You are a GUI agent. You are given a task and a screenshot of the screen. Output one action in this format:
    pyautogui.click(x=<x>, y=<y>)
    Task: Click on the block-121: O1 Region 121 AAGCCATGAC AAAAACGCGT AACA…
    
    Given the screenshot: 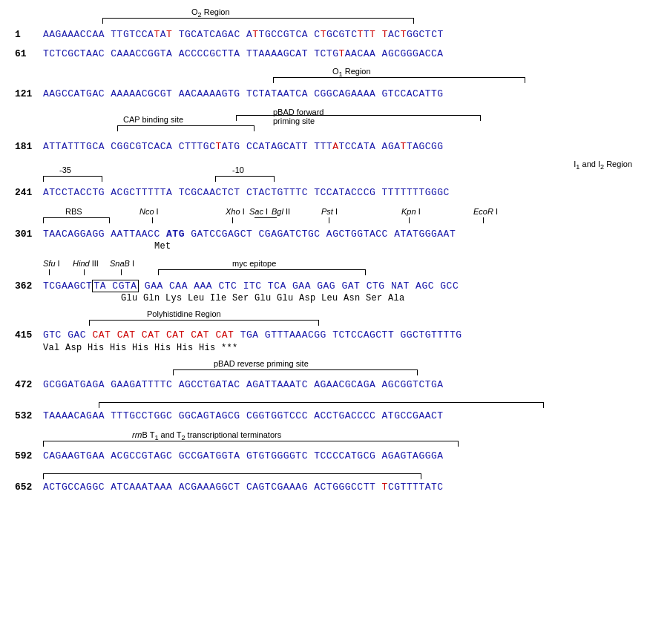 What is the action you would take?
    pyautogui.click(x=324, y=84)
    